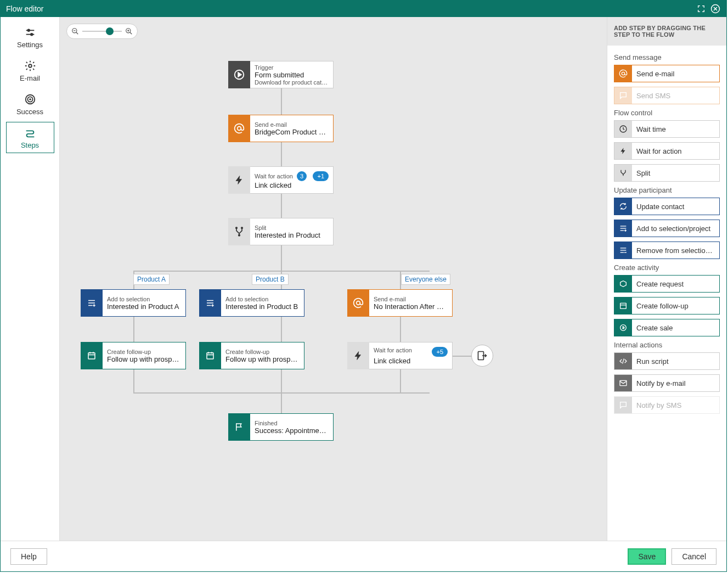 Image resolution: width=728 pixels, height=573 pixels. What do you see at coordinates (701, 9) in the screenshot?
I see `fullscreen-icon` at bounding box center [701, 9].